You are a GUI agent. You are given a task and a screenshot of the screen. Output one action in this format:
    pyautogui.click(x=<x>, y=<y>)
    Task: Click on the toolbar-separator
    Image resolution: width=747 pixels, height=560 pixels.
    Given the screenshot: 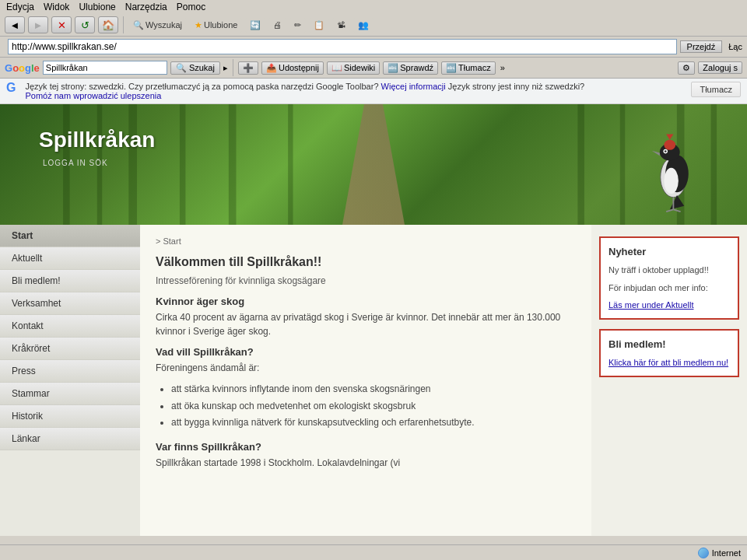 What is the action you would take?
    pyautogui.click(x=123, y=25)
    